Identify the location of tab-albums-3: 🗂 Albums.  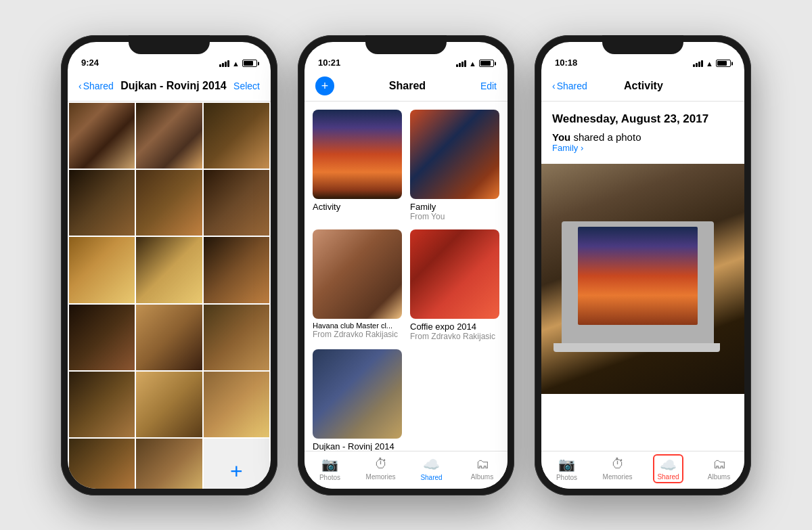
(719, 468).